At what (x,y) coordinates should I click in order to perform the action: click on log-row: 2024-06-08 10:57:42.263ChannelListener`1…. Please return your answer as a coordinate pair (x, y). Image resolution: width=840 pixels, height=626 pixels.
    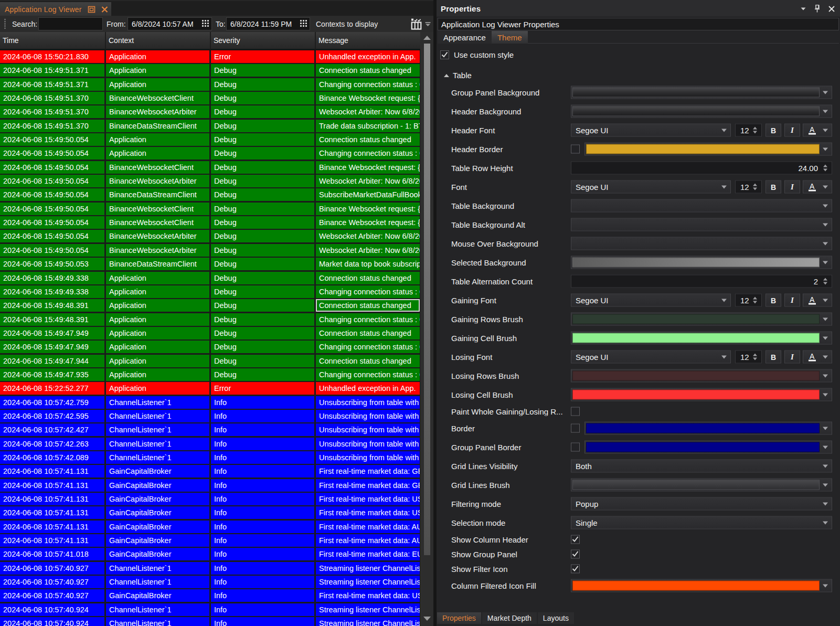
    Looking at the image, I should click on (210, 444).